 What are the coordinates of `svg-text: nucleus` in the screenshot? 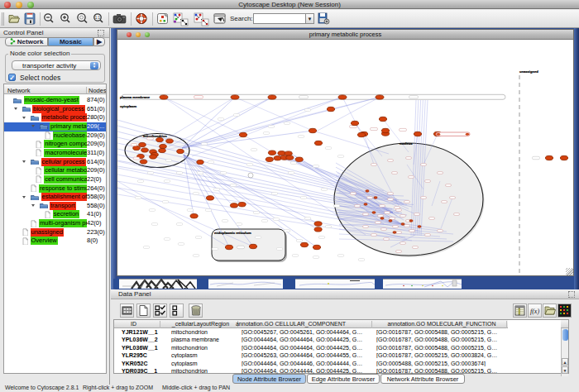 It's located at (406, 144).